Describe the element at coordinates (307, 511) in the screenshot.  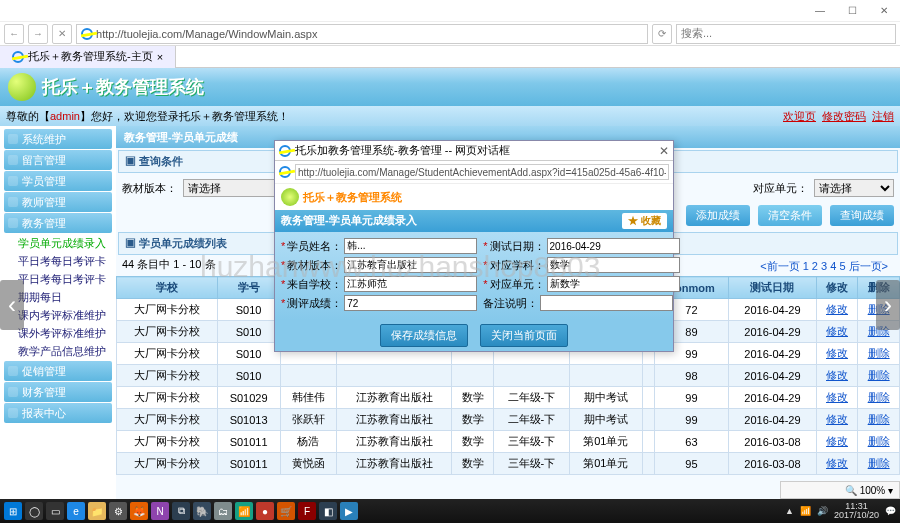
I see `taskbar-app-icon: F` at that location.